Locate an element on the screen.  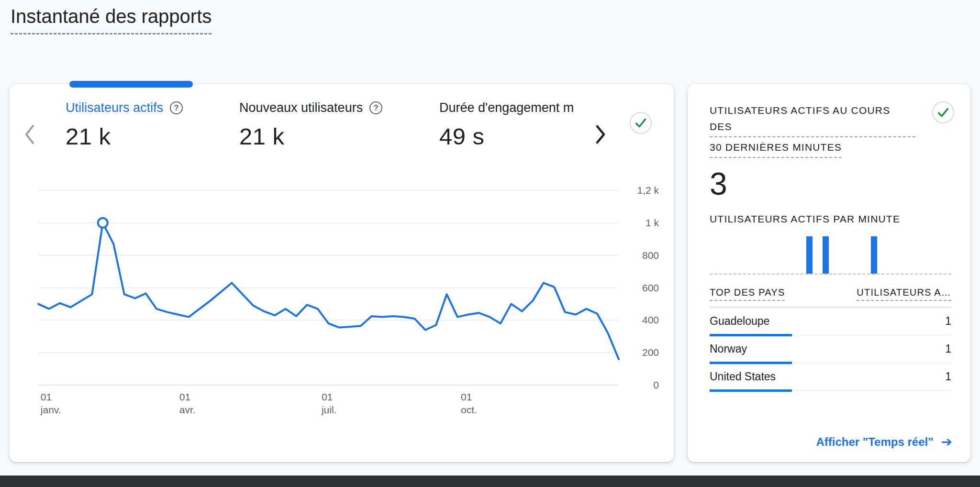
link-label: Afficher "Temps réel" is located at coordinates (875, 442).